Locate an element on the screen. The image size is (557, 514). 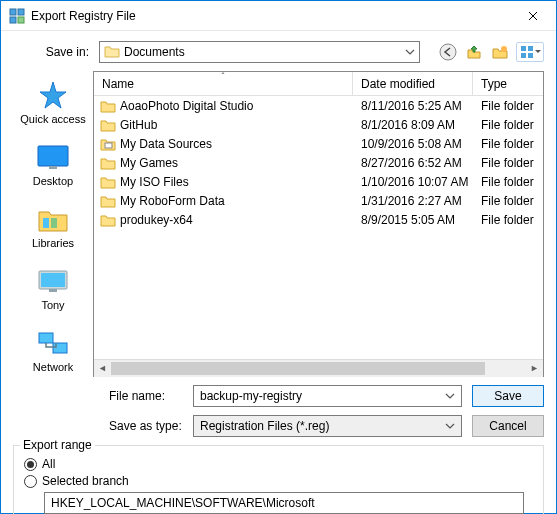
filename-input: backup-my-registry is located at coordinates (328, 396).